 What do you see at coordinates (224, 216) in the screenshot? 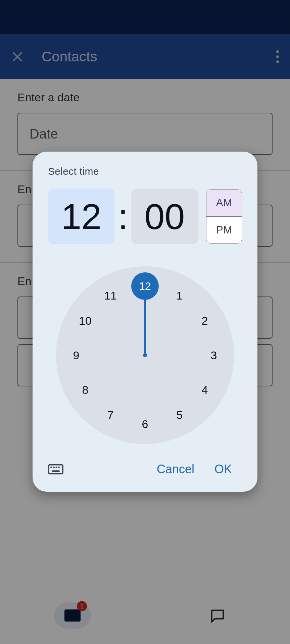
I see `ampm-toggle: AM PM` at bounding box center [224, 216].